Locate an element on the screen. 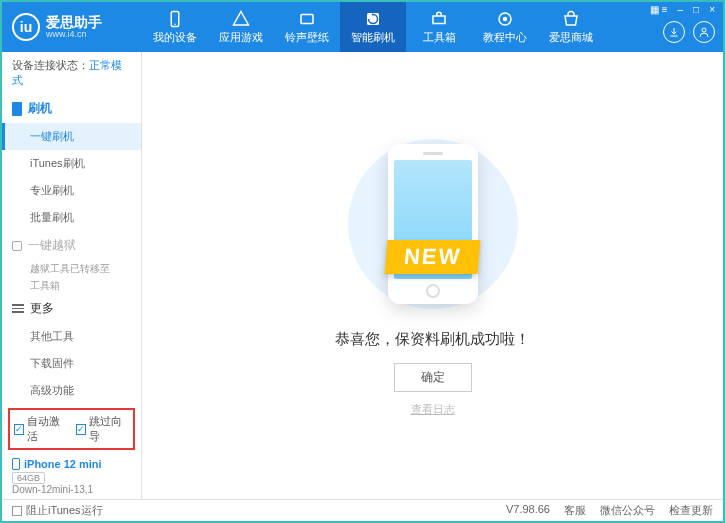  new-ribbon: NEW is located at coordinates (432, 257).